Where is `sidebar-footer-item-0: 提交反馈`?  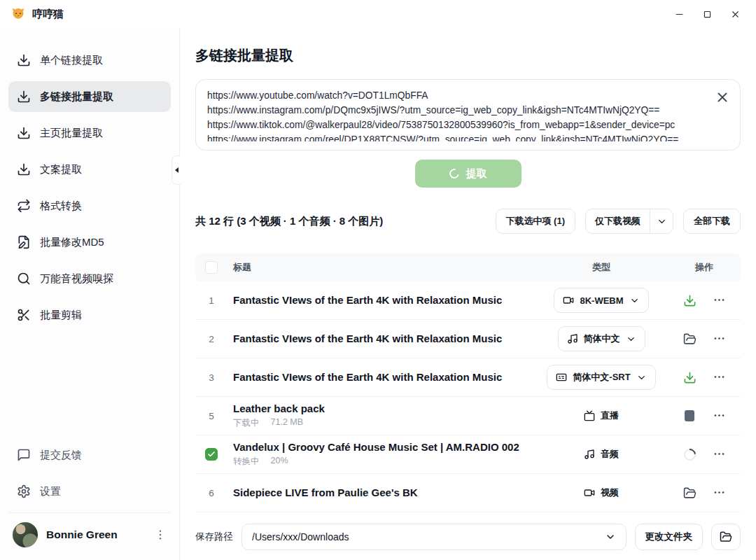 sidebar-footer-item-0: 提交反馈 is located at coordinates (90, 455).